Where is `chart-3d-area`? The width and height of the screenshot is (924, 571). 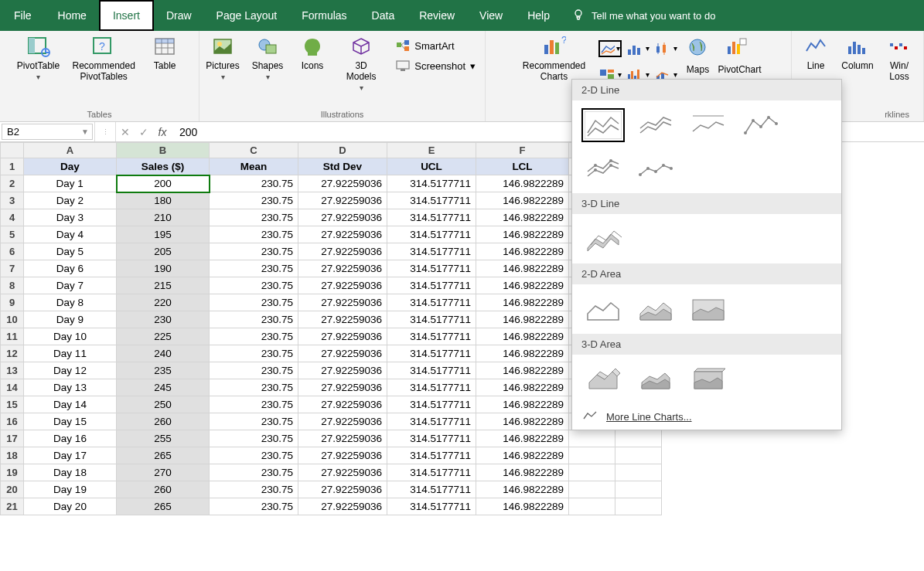
chart-3d-area is located at coordinates (603, 379).